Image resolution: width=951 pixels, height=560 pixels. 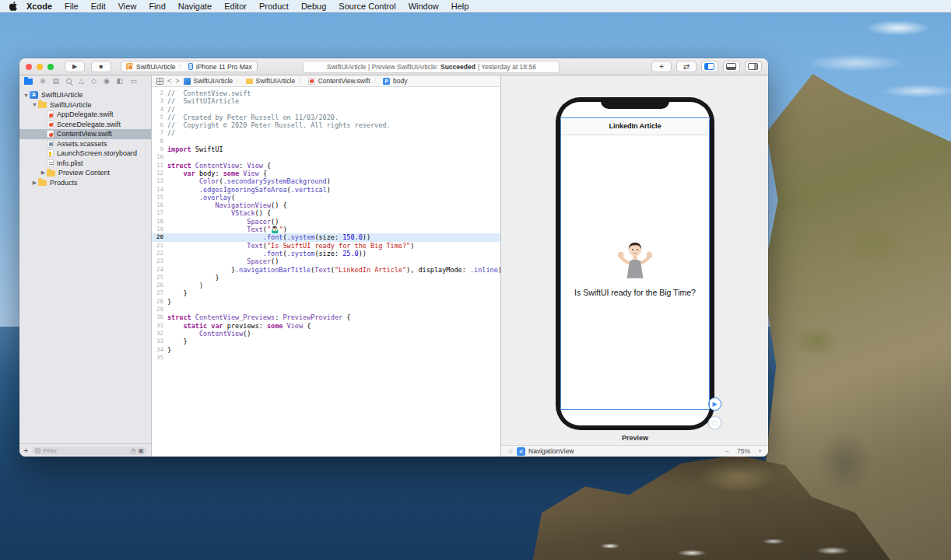 I want to click on filter-input: Filter ◷ ▣, so click(x=89, y=451).